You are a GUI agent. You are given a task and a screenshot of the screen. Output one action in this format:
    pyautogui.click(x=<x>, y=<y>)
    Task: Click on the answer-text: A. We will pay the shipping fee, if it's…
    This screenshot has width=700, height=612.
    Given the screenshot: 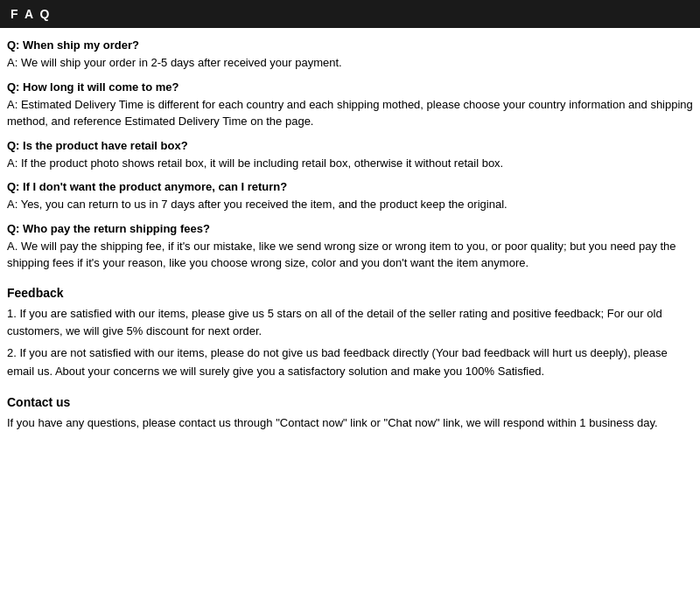 What is the action you would take?
    pyautogui.click(x=350, y=255)
    